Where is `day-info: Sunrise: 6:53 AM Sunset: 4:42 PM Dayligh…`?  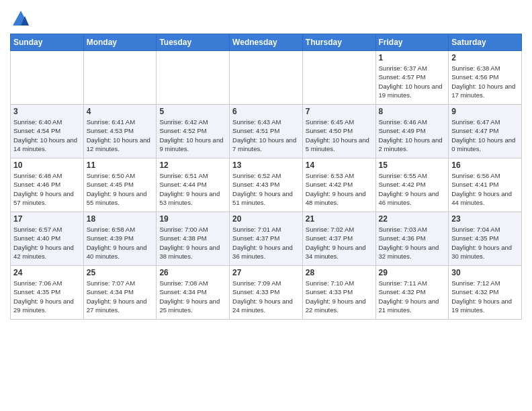
day-info: Sunrise: 6:53 AM Sunset: 4:42 PM Dayligh… is located at coordinates (339, 189).